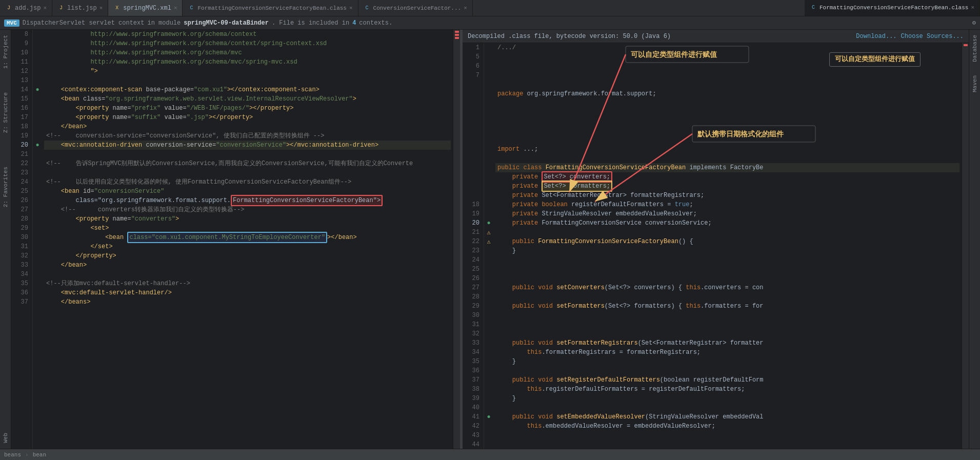 This screenshot has height=460, width=980. I want to click on tab-formatting-class1: C FormattingConversionServiceFactoryBean…, so click(270, 8).